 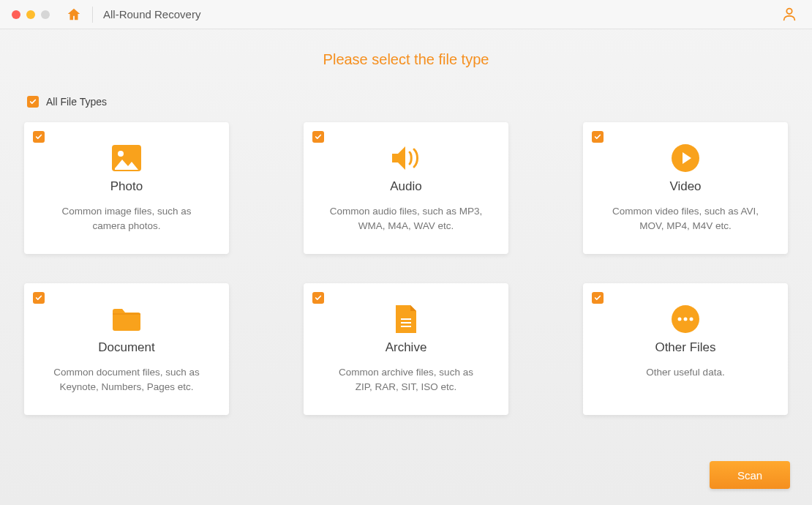 What do you see at coordinates (685, 188) in the screenshot?
I see `card-video: Video Common video files, such as AVI, M…` at bounding box center [685, 188].